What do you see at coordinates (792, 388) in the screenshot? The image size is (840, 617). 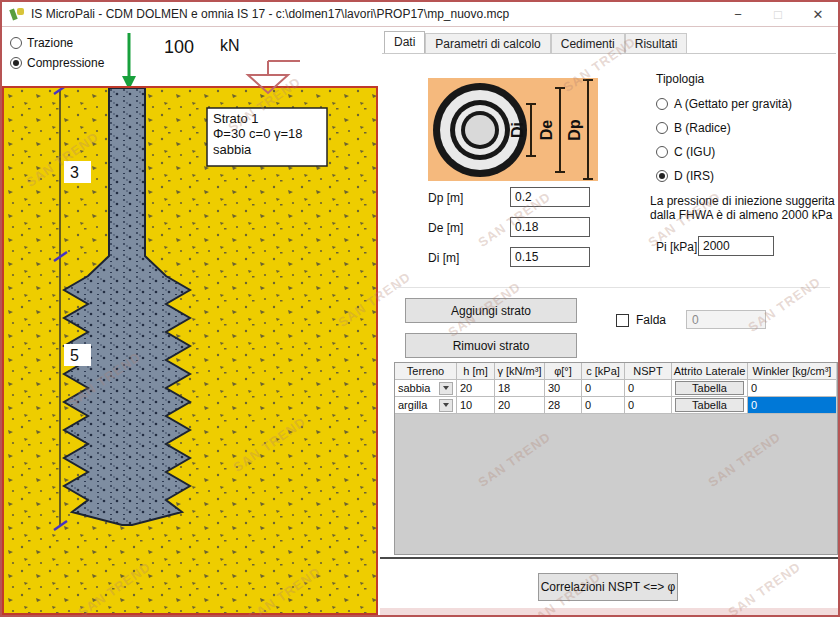 I see `winkler-cell: 0` at bounding box center [792, 388].